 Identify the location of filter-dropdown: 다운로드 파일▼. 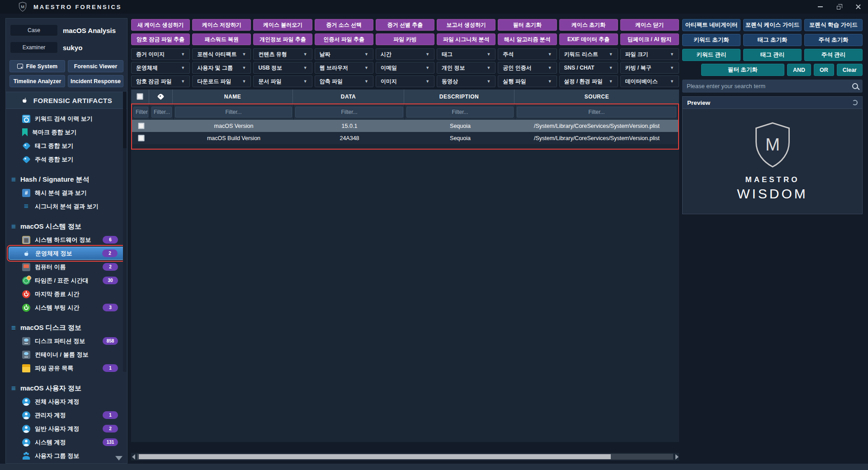
(222, 81).